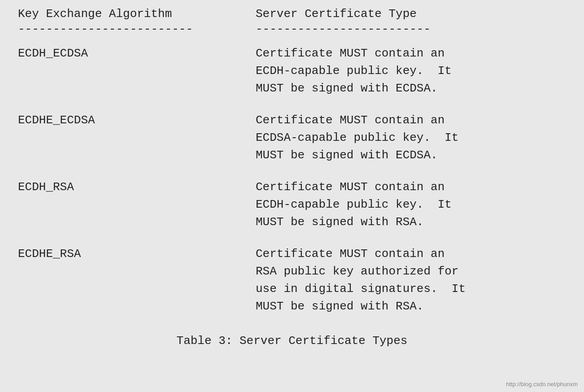  Describe the element at coordinates (542, 384) in the screenshot. I see `watermark: http://blog.csdn.net/phunxm` at that location.